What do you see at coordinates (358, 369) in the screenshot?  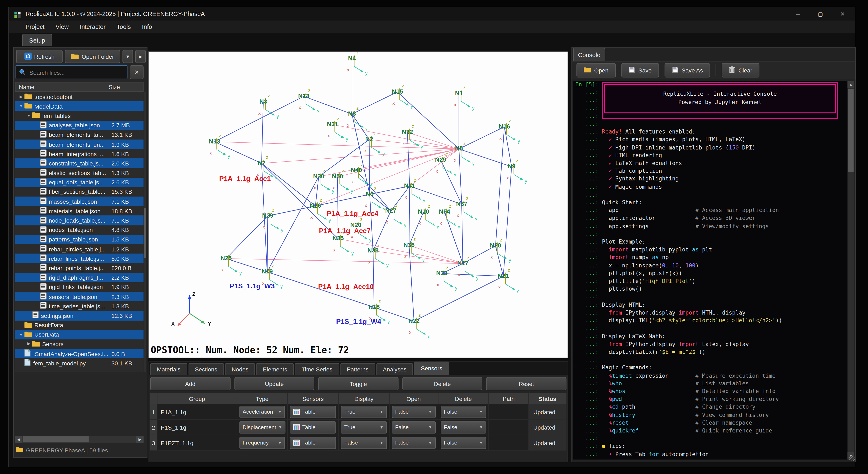 I see `tab-patterns: Patterns` at bounding box center [358, 369].